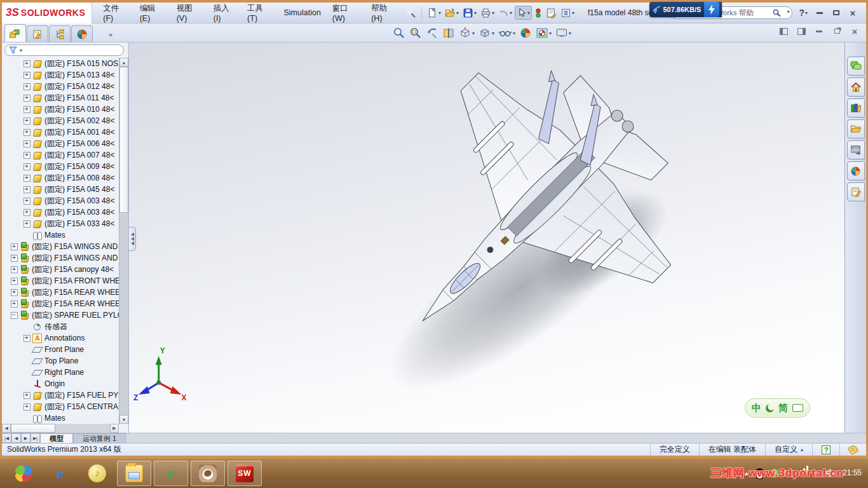  What do you see at coordinates (820, 13) in the screenshot?
I see `minimize-button` at bounding box center [820, 13].